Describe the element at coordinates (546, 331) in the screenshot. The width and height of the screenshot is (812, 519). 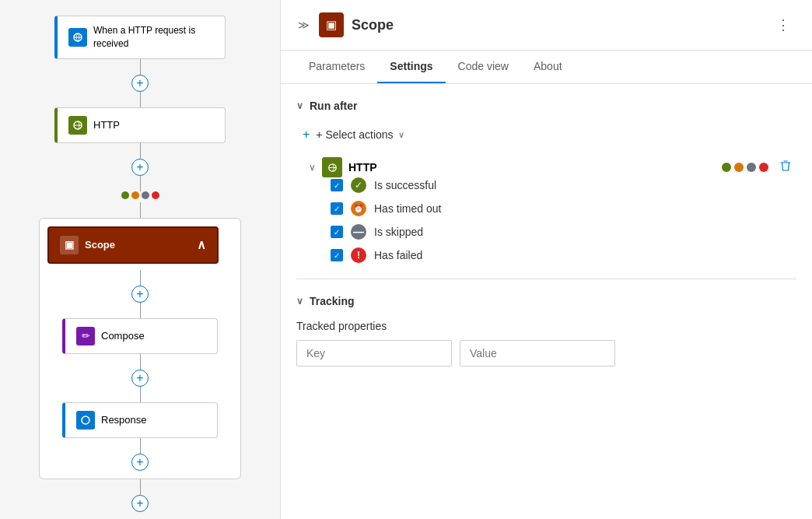
I see `tracking-section: ∨ Tracking Tracked properties` at that location.